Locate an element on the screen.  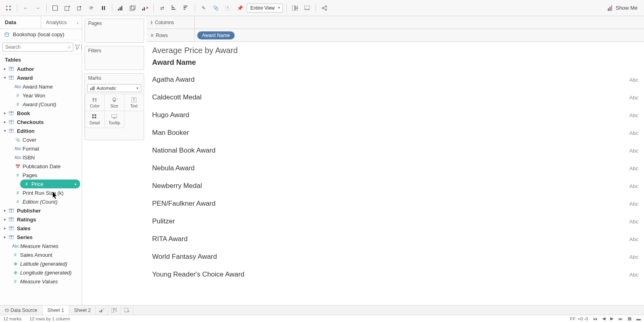
back-icon: ← is located at coordinates (26, 8).